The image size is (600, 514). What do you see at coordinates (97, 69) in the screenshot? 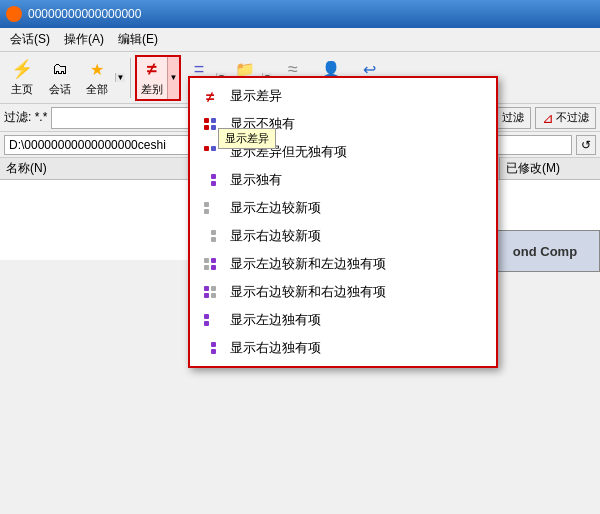
I see `star-icon: ★` at bounding box center [97, 69].